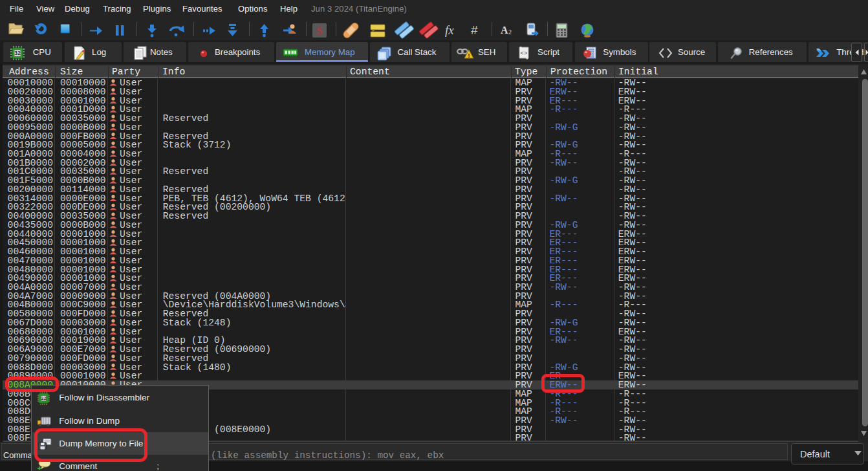  What do you see at coordinates (505, 30) in the screenshot?
I see `svg-text: A` at bounding box center [505, 30].